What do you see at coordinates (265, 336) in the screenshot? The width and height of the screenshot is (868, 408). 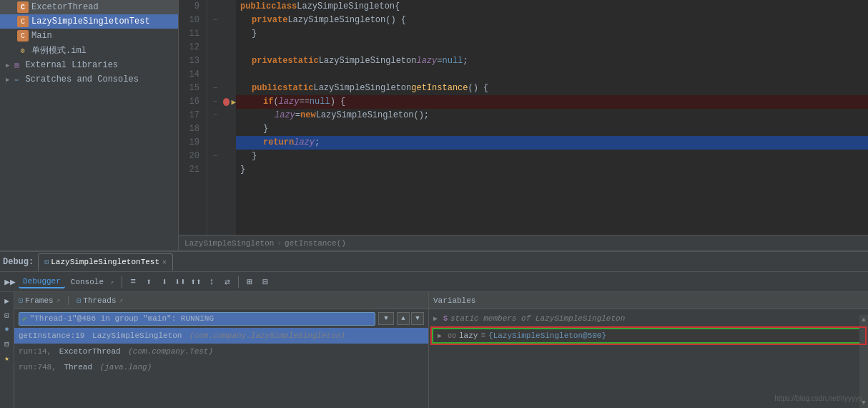 I see `frame-pkg-0: (com.company.lazySimpleSingleton)` at bounding box center [265, 336].